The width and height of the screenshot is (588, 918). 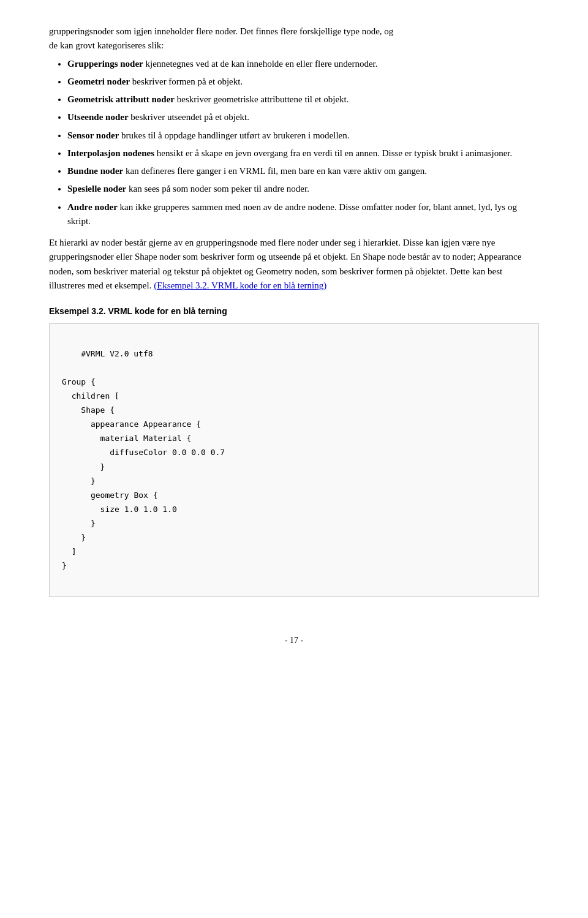 I want to click on bullet-bold-1: Geometri noder, so click(x=99, y=81).